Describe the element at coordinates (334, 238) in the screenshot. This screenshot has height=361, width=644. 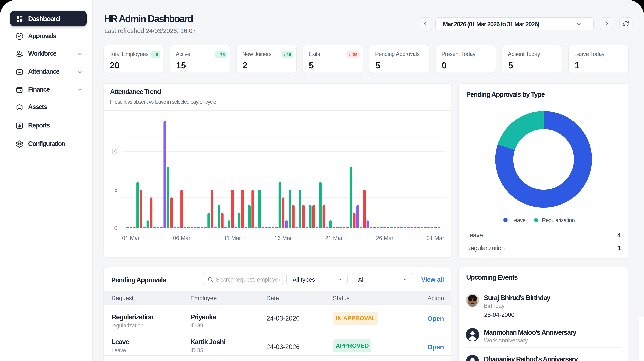
I see `svg-text: 21 Mar` at that location.